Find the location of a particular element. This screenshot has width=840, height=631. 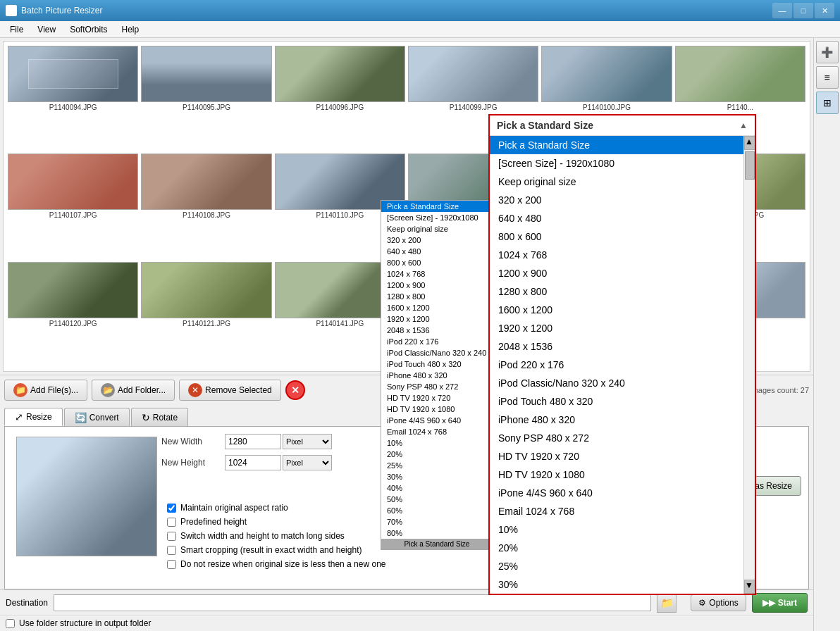

dropdown-item-11: 2048 x 1536 is located at coordinates (622, 346).